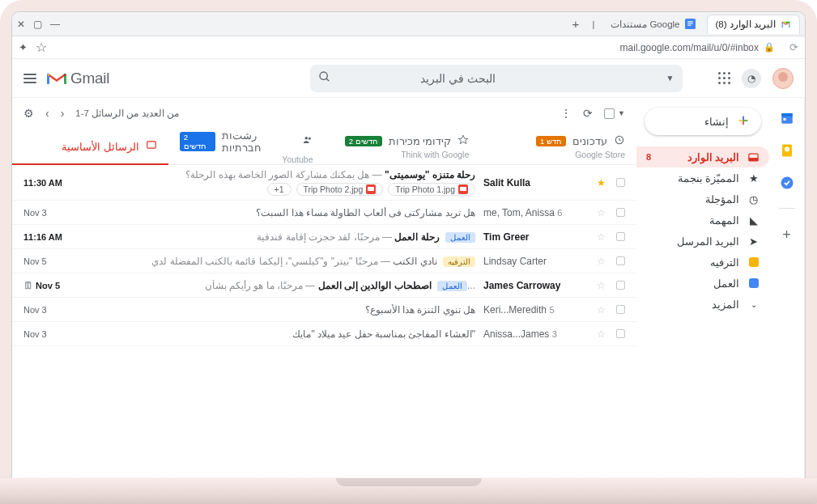 The height and width of the screenshot is (504, 817). I want to click on category-tab-social: رشتות חברתיות 2 חדשים Youtube, so click(246, 146).